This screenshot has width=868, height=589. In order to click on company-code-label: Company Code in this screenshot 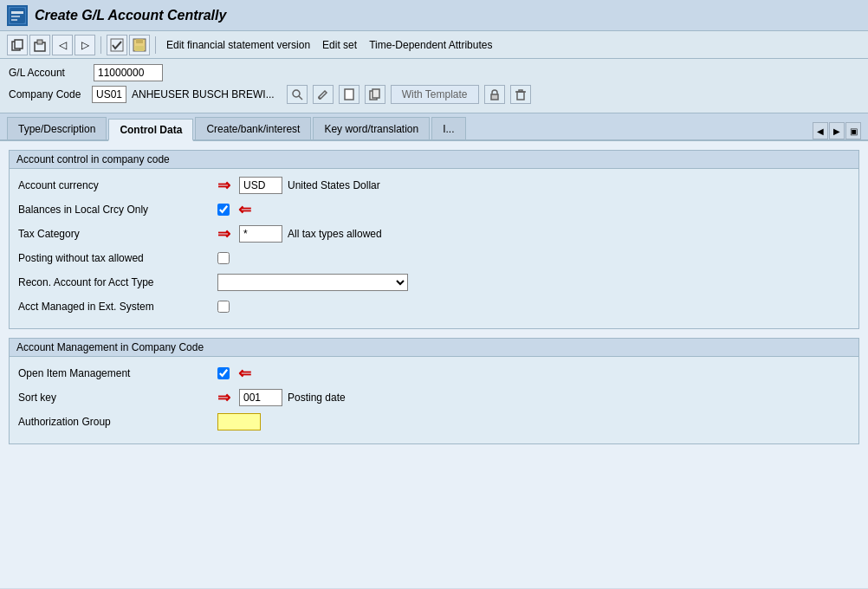, I will do `click(48, 94)`.